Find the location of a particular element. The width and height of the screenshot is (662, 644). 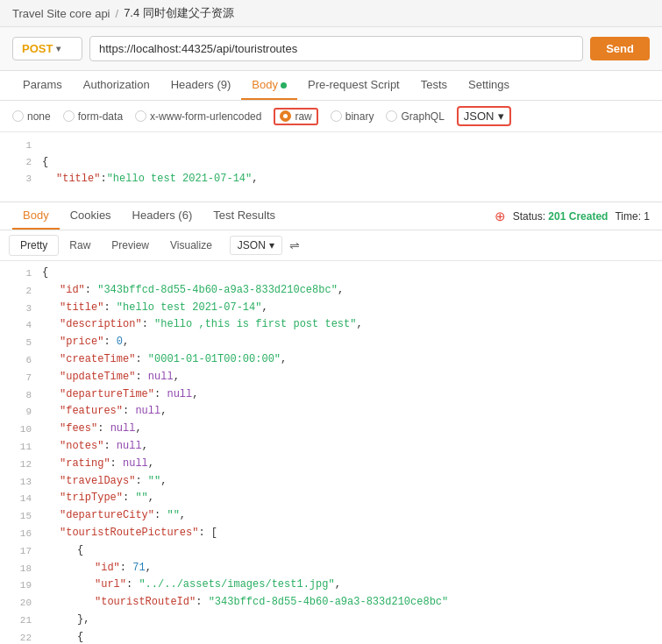

resp-line-1: 1 { is located at coordinates (331, 273).